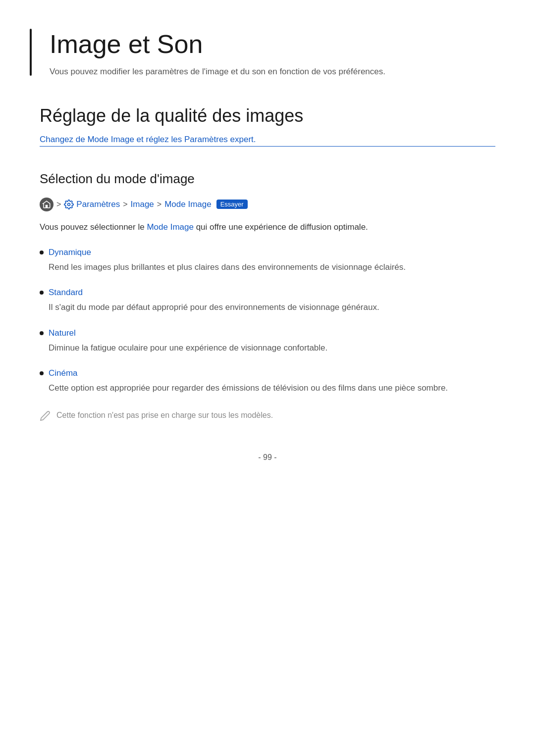 Image resolution: width=535 pixels, height=756 pixels. What do you see at coordinates (268, 116) in the screenshot?
I see `section-title: Réglage de la qualité des images` at bounding box center [268, 116].